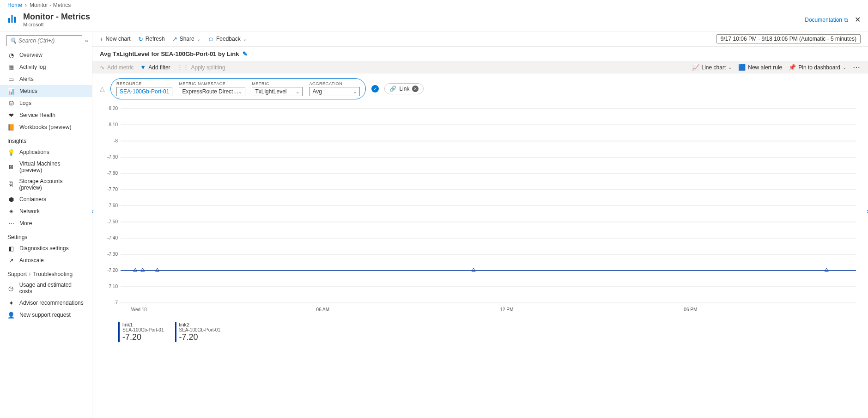 Image resolution: width=868 pixels, height=418 pixels. Describe the element at coordinates (11, 315) in the screenshot. I see `menu-icon: 👤` at that location.